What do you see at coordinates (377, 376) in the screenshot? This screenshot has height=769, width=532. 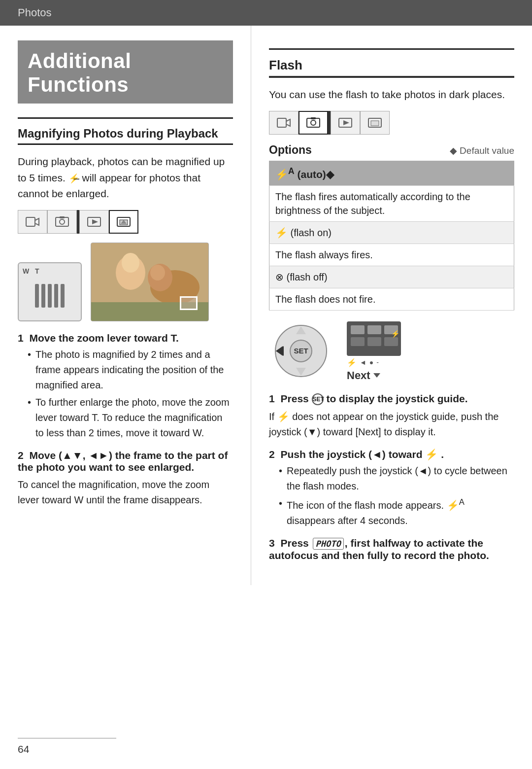 I see `chevron-down-icon` at bounding box center [377, 376].